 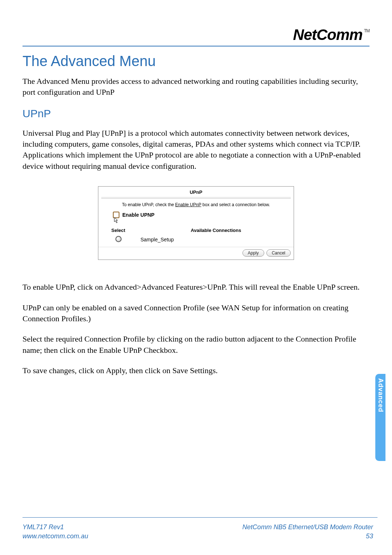 What do you see at coordinates (196, 287) in the screenshot?
I see `after-p1: To enable UPnP, click on Advanced>Advanc…` at bounding box center [196, 287].